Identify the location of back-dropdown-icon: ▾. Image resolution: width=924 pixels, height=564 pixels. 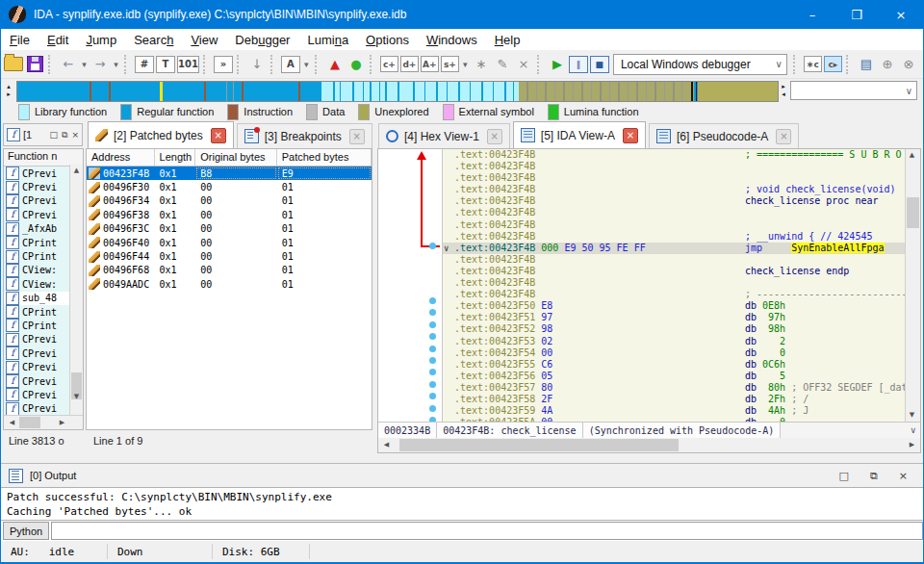
(85, 64).